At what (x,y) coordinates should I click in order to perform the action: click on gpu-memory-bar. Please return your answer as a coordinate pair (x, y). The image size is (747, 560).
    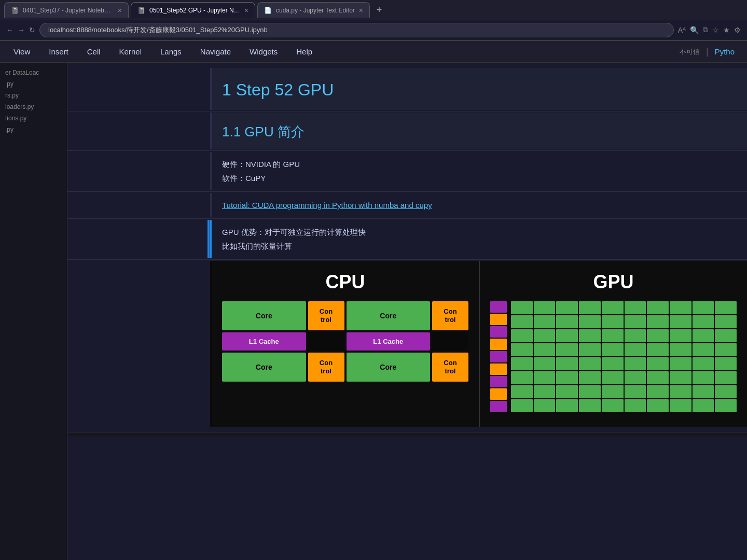
    Looking at the image, I should click on (499, 357).